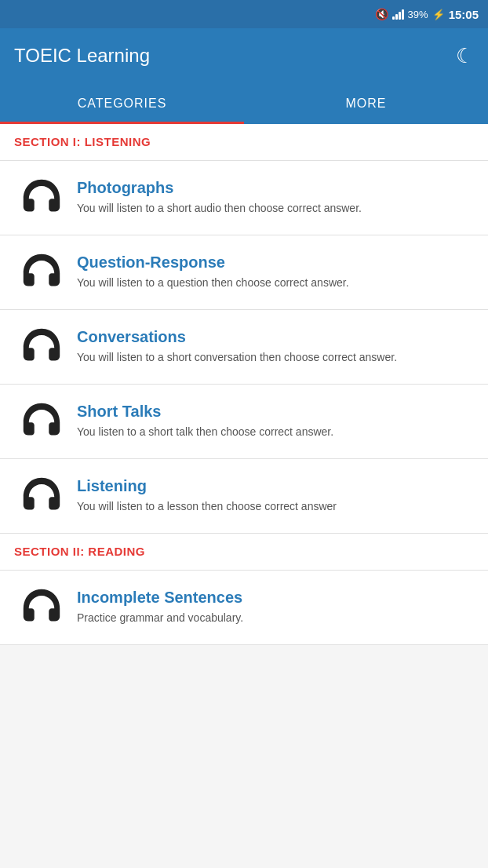 The width and height of the screenshot is (488, 868). I want to click on app-title: TOEIC Learning, so click(82, 56).